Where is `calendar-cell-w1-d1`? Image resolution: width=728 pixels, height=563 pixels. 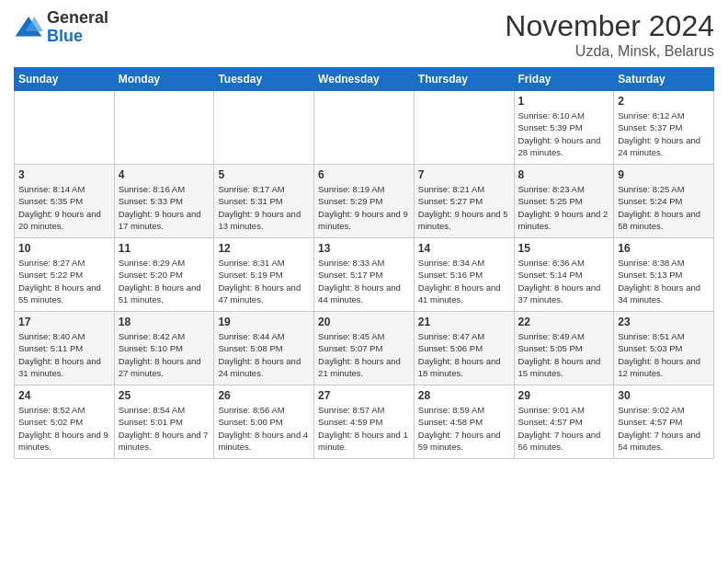 calendar-cell-w1-d1 is located at coordinates (64, 128).